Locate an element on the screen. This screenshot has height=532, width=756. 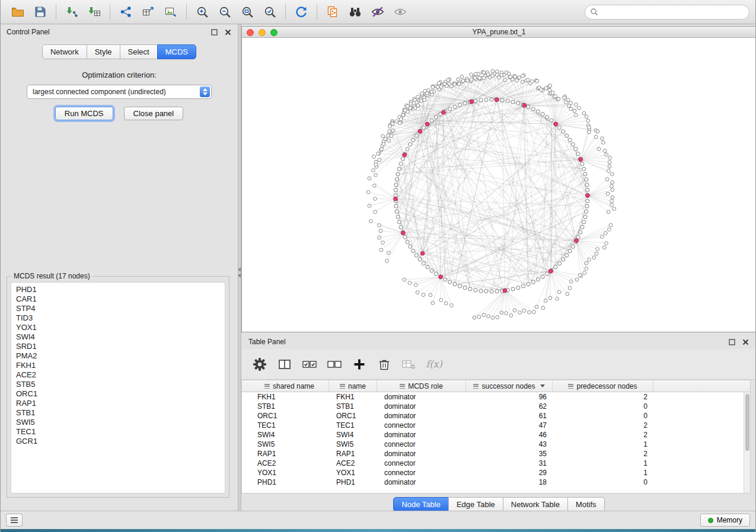
chevron-down-icon is located at coordinates (543, 386).